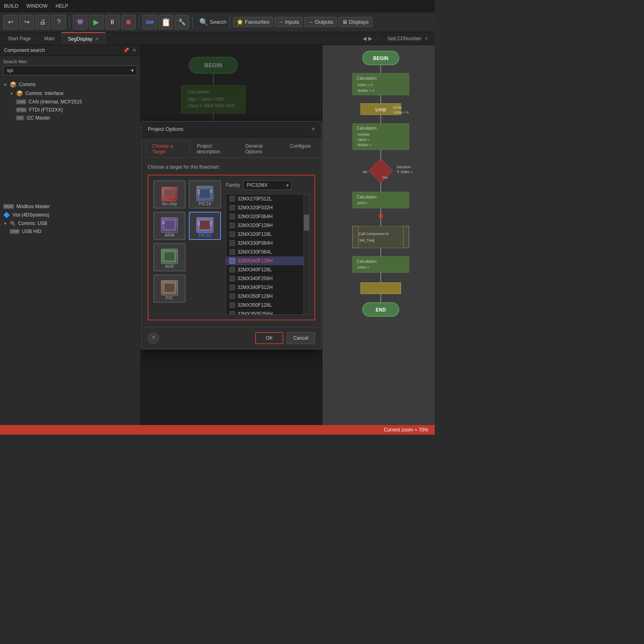 The width and height of the screenshot is (644, 644). Describe the element at coordinates (205, 226) in the screenshot. I see `target-pic32-button: PIC32` at that location.